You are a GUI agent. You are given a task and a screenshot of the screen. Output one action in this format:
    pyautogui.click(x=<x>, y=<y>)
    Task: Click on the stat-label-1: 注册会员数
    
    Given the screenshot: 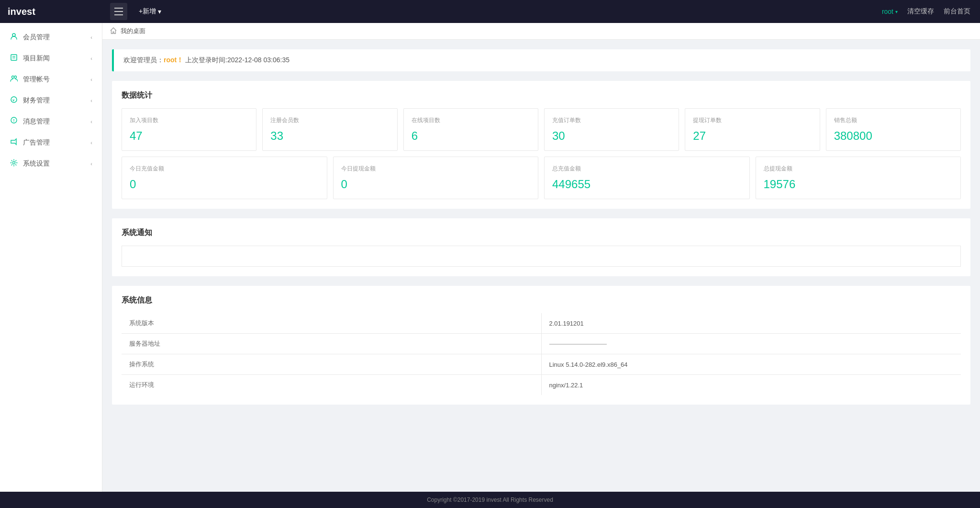 What is the action you would take?
    pyautogui.click(x=330, y=121)
    